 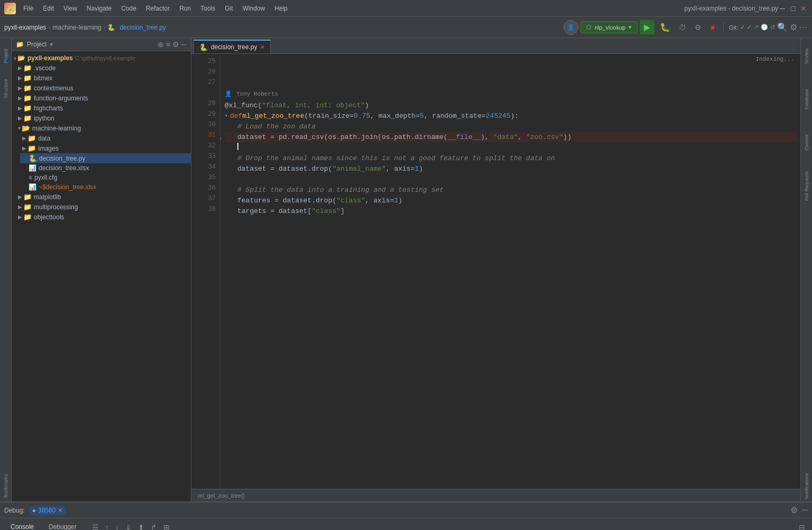 What do you see at coordinates (102, 58) in the screenshot?
I see `tree-root: ▾ 📂 pyxll-examples C:\github\pyxll-examp…` at bounding box center [102, 58].